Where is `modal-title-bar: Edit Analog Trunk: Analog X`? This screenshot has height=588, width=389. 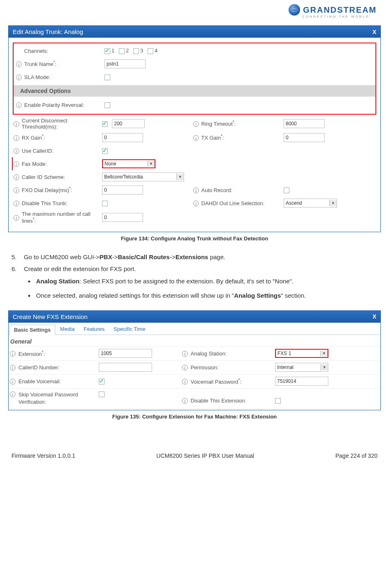 modal-title-bar: Edit Analog Trunk: Analog X is located at coordinates (194, 32).